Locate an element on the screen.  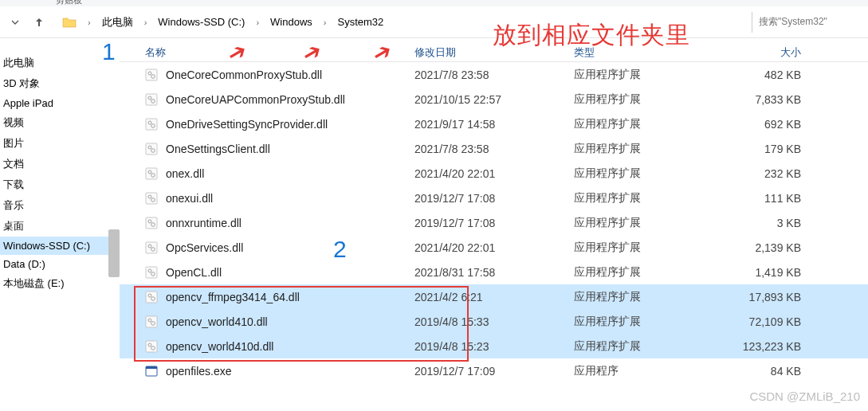
file-date-cell: 2019/4/8 15:33 is located at coordinates (494, 322).